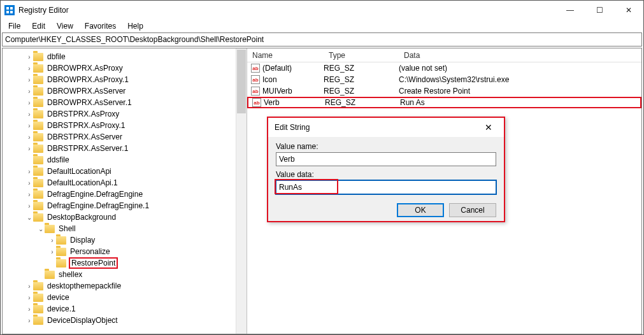 The image size is (644, 335). Describe the element at coordinates (445, 85) in the screenshot. I see `values-list: (Default)REG_SZ(value not set)IconREG_SZ…` at that location.